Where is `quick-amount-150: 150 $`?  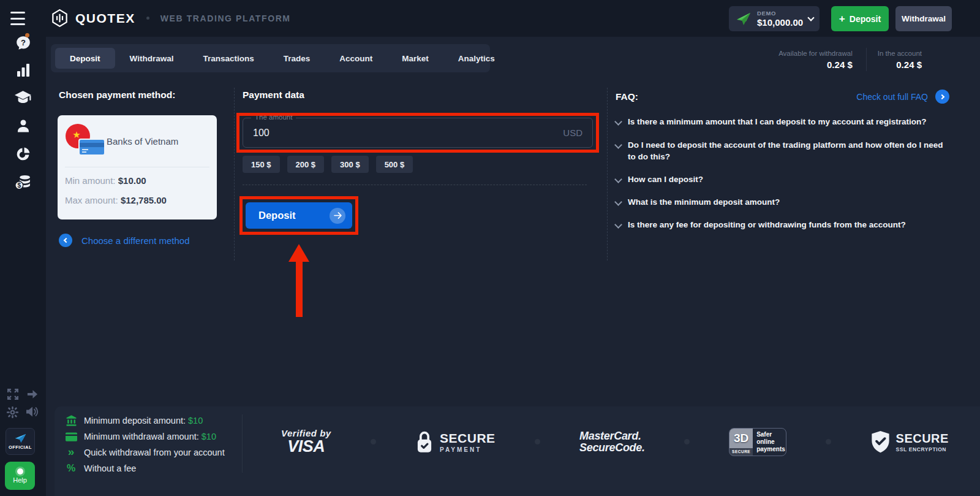
quick-amount-150: 150 $ is located at coordinates (261, 164).